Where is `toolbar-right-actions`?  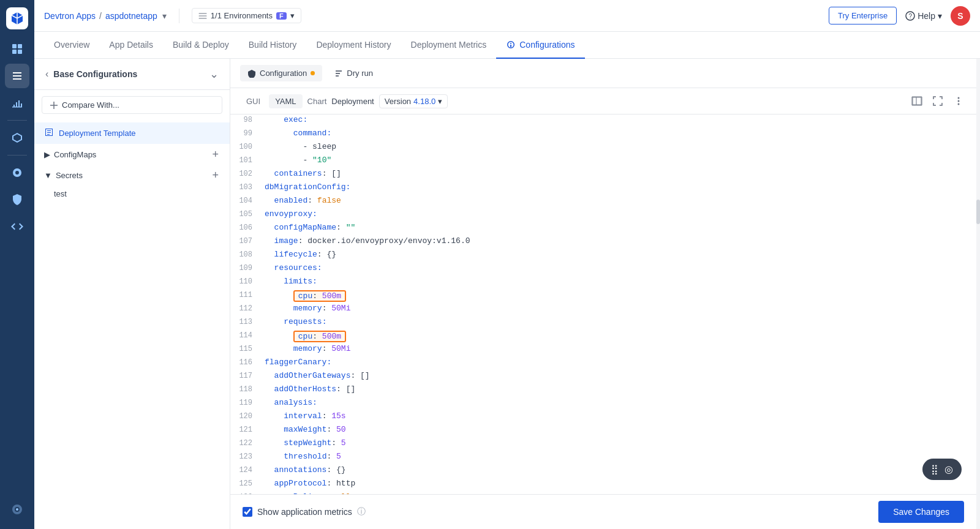 toolbar-right-actions is located at coordinates (938, 101).